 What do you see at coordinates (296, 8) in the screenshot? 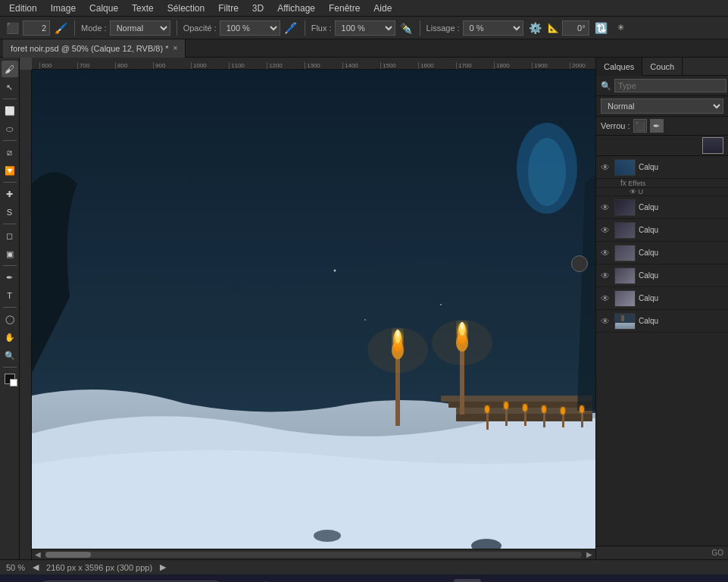
I see `menu-affichage: Affichage` at bounding box center [296, 8].